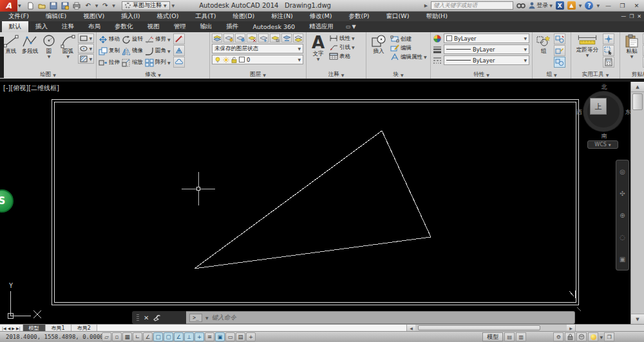 This screenshot has width=644, height=342. I want to click on doc-minimize-button: —, so click(623, 17).